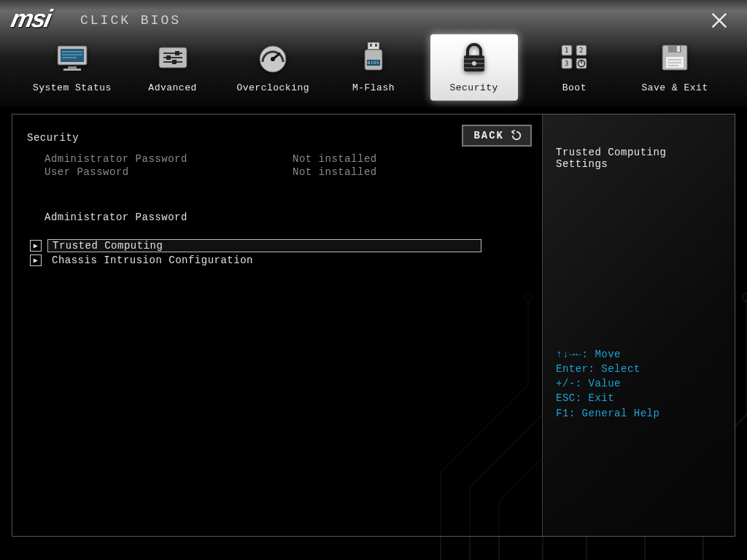 This screenshot has height=560, width=747. What do you see at coordinates (264, 246) in the screenshot?
I see `menu-item-label: Trusted Computing` at bounding box center [264, 246].